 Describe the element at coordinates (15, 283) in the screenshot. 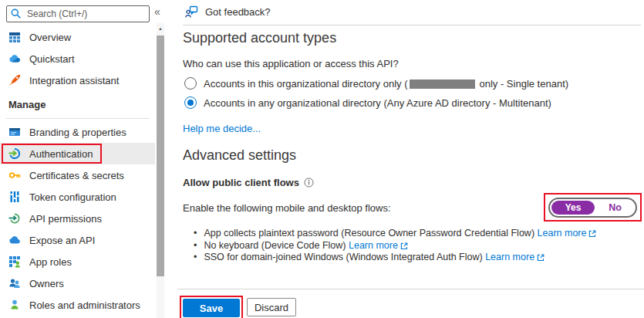

I see `owners-icon` at that location.